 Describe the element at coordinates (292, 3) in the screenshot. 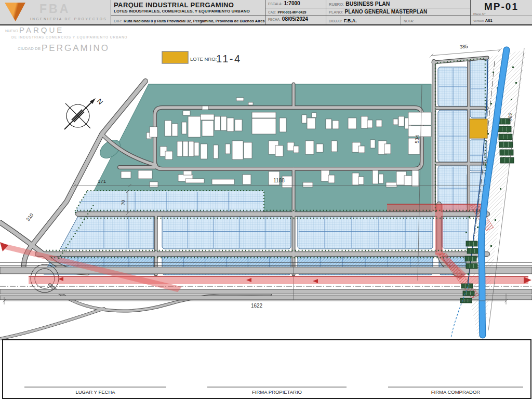

I see `escala-value: 1:7000` at that location.